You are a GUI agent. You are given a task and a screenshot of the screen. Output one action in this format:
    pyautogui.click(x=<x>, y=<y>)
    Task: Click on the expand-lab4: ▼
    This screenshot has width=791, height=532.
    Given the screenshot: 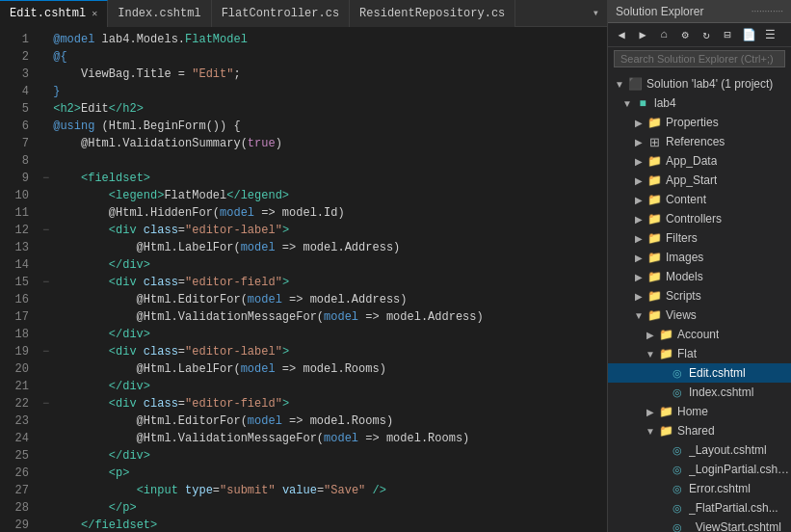 What is the action you would take?
    pyautogui.click(x=627, y=103)
    